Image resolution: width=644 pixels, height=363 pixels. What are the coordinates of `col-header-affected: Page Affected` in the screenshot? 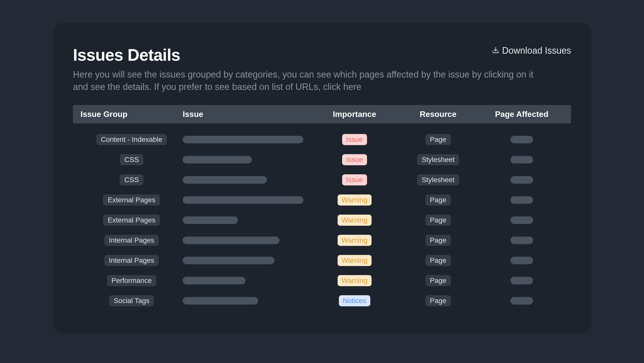 It's located at (522, 114).